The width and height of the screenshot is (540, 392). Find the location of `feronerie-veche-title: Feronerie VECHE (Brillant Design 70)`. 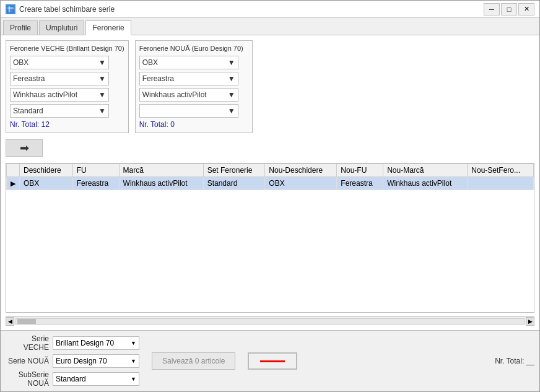

feronerie-veche-title: Feronerie VECHE (Brillant Design 70) is located at coordinates (67, 48).